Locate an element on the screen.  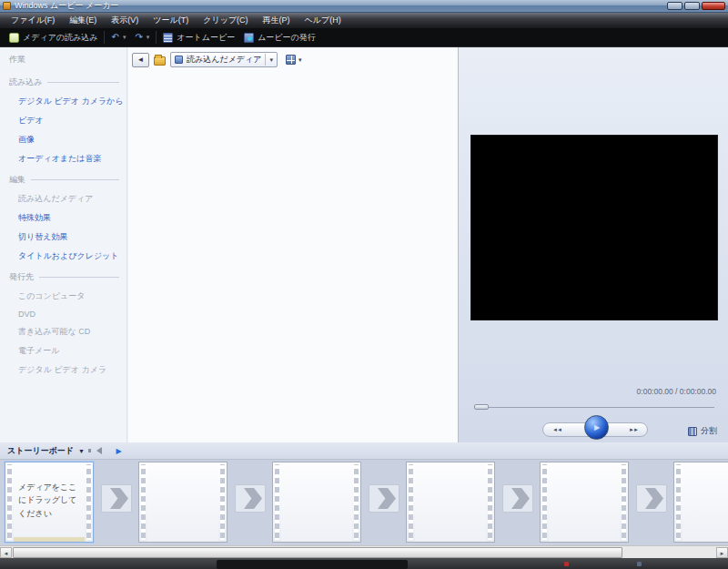
folder-icon is located at coordinates (160, 61).